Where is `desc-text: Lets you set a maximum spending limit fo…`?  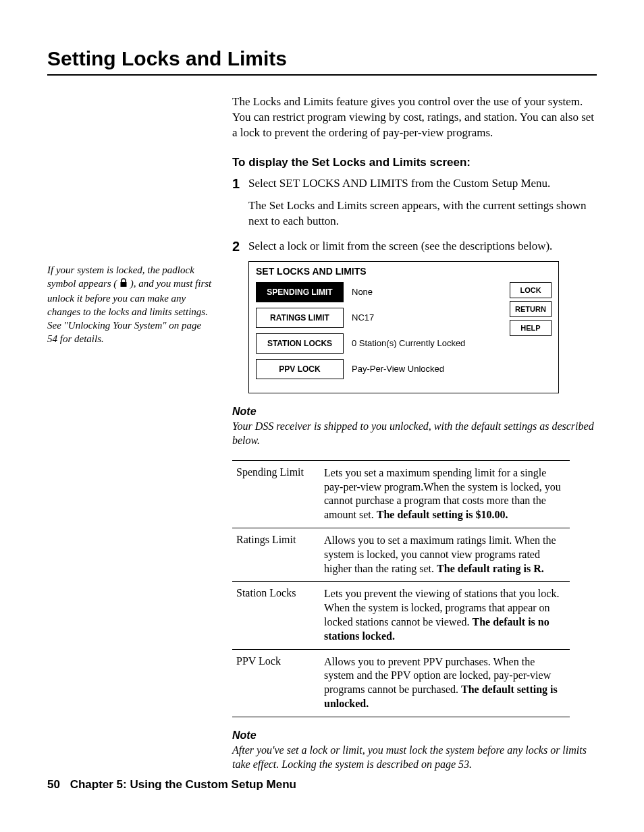 desc-text: Lets you set a maximum spending limit fo… is located at coordinates (445, 494).